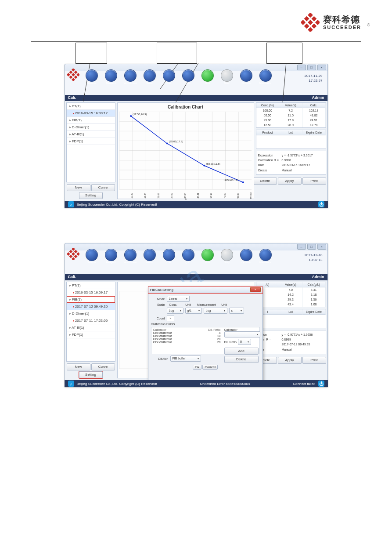 The height and width of the screenshot is (555, 392). I want to click on delete-cal-button: Delete, so click(241, 359).